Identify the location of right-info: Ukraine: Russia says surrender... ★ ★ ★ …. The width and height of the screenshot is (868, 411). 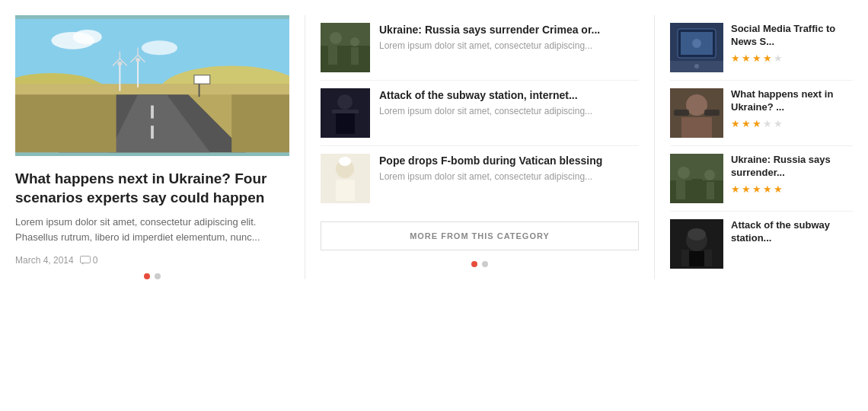
(792, 174).